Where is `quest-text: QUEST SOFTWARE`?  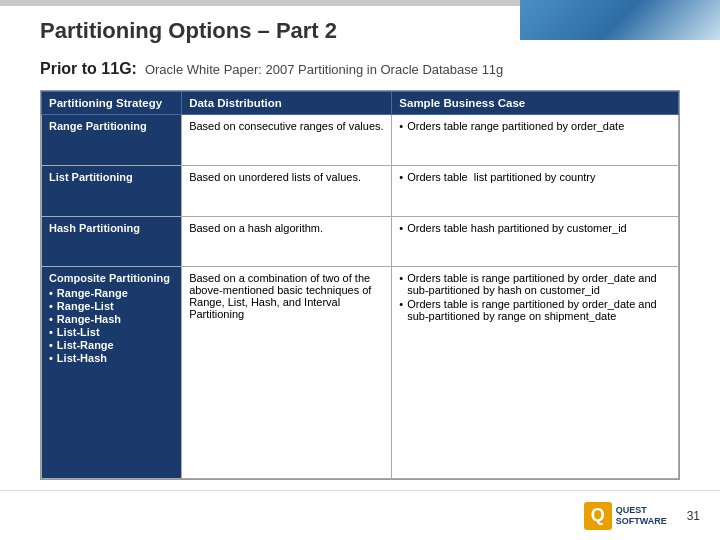
quest-text: QUEST SOFTWARE is located at coordinates (642, 516).